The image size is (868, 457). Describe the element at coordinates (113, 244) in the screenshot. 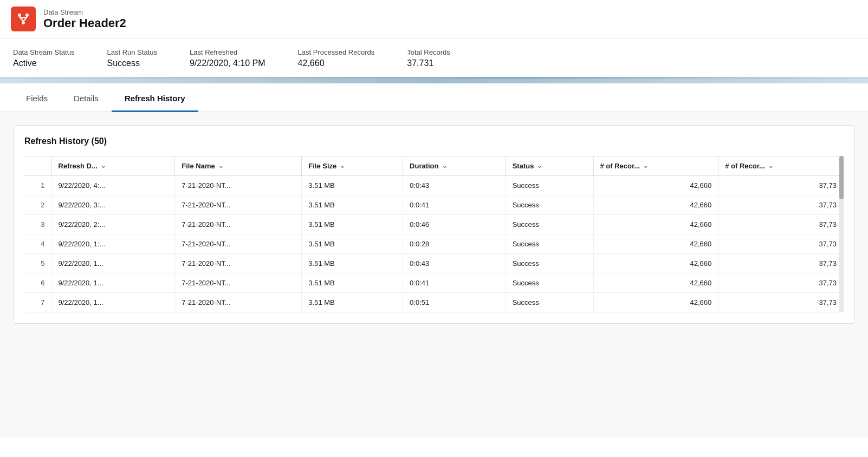

I see `row-refresh-date-4: 9/22/2020, 1:...` at that location.